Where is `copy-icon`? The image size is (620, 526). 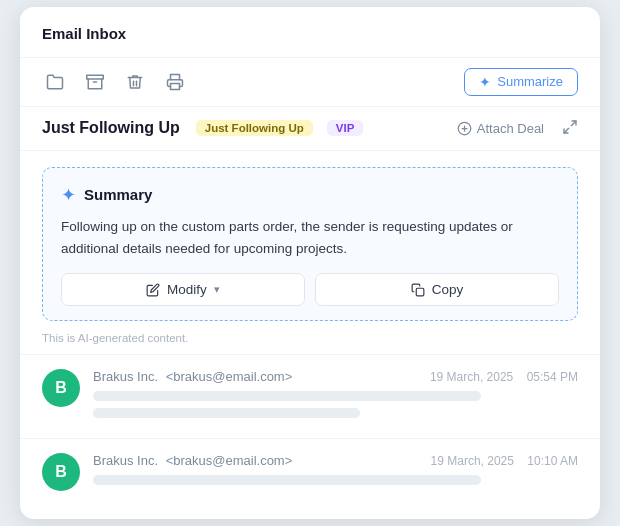
copy-icon is located at coordinates (418, 290).